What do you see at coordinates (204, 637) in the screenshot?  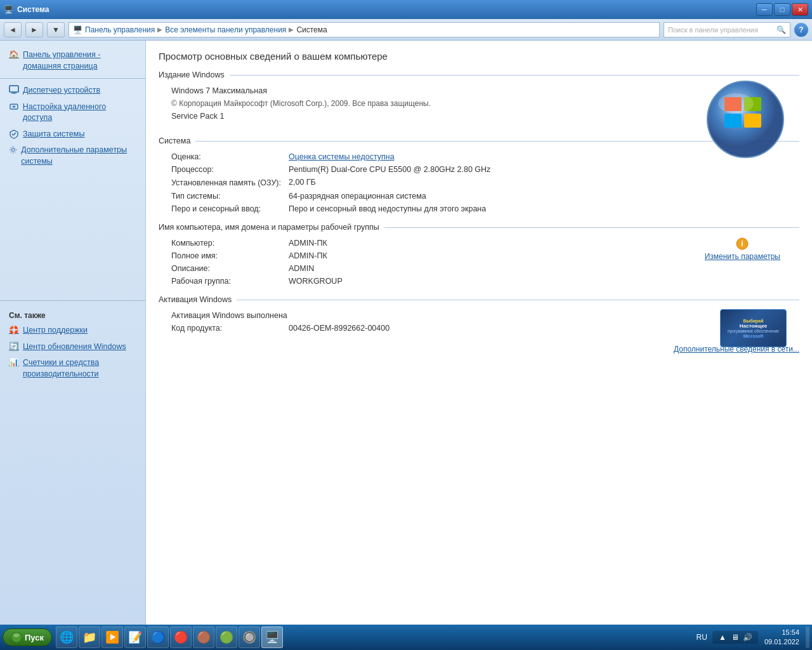 I see `app3-icon: 🟤` at bounding box center [204, 637].